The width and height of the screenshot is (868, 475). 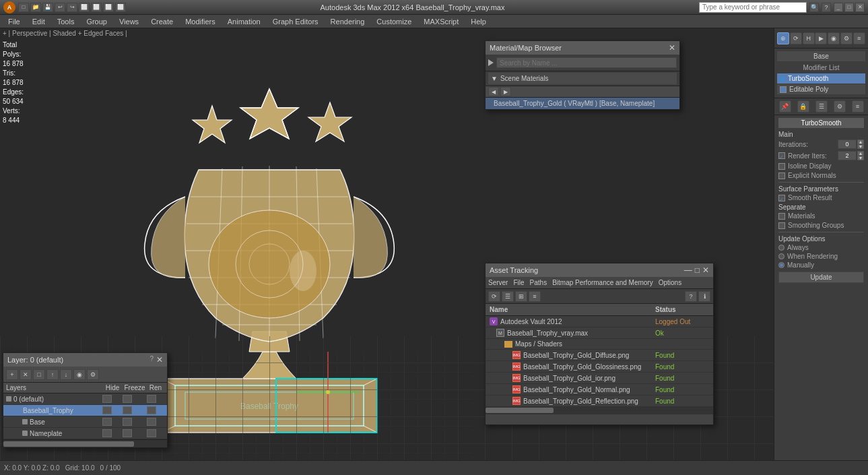 I want to click on menu-edit: Edit, so click(x=39, y=22).